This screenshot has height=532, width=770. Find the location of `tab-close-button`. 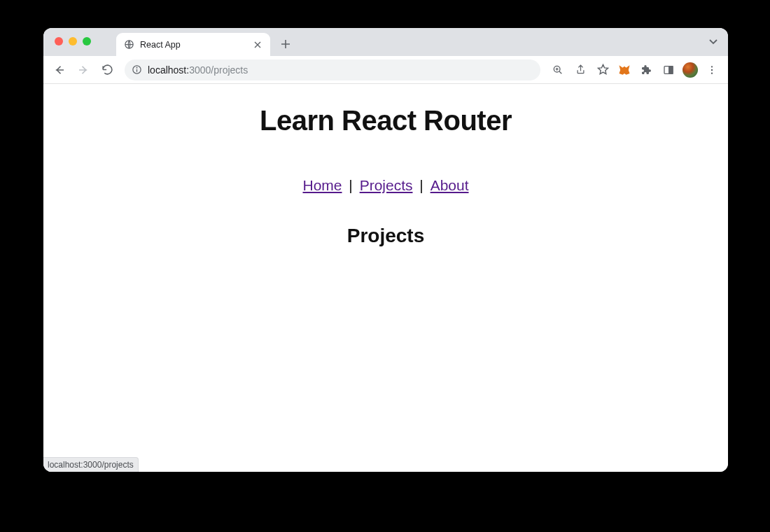

tab-close-button is located at coordinates (258, 45).